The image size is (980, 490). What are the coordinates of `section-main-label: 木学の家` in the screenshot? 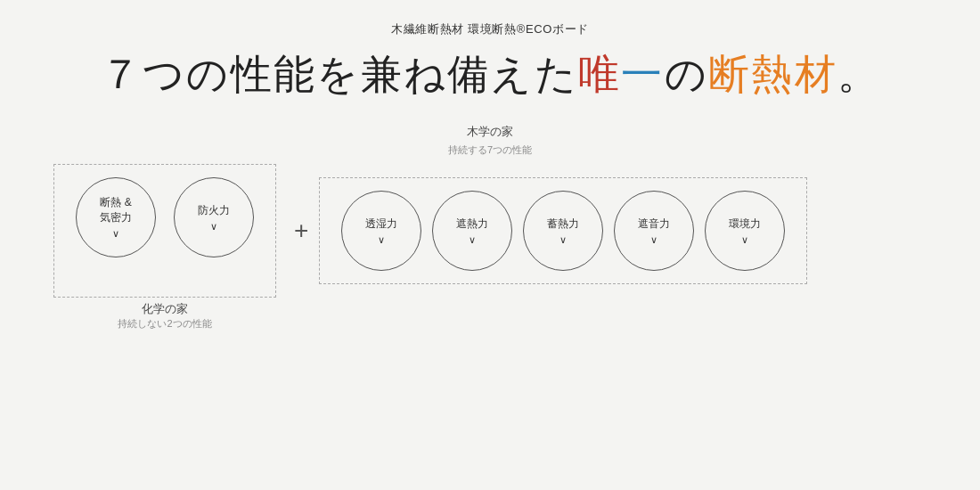 It's located at (490, 132).